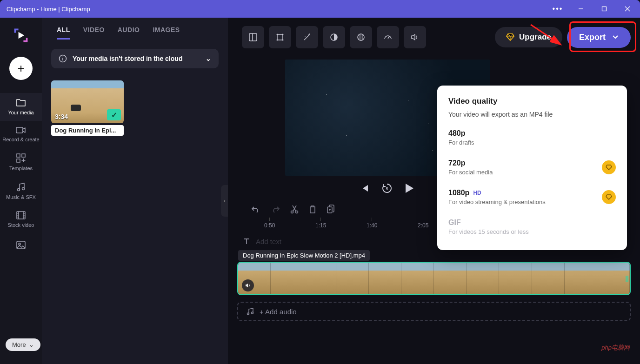 This screenshot has height=364, width=640. What do you see at coordinates (532, 167) in the screenshot?
I see `export-option-720p: 720p For social media` at bounding box center [532, 167].